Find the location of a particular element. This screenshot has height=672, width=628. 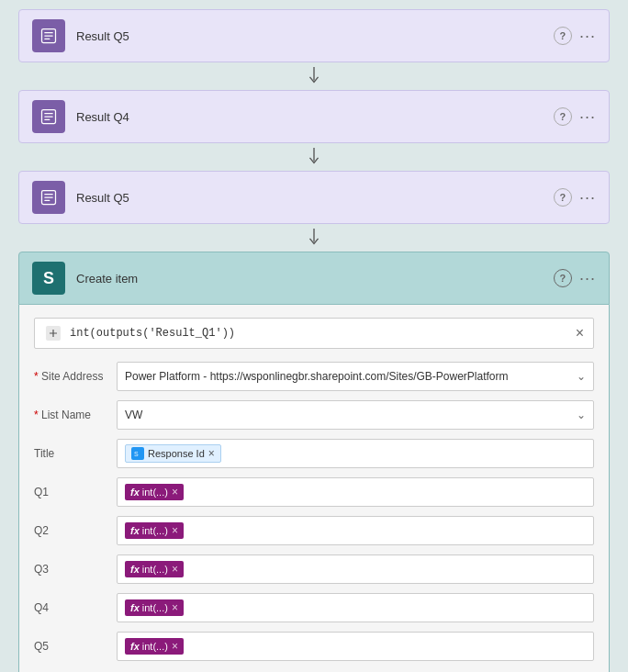

q3-chip-close: × is located at coordinates (174, 569).